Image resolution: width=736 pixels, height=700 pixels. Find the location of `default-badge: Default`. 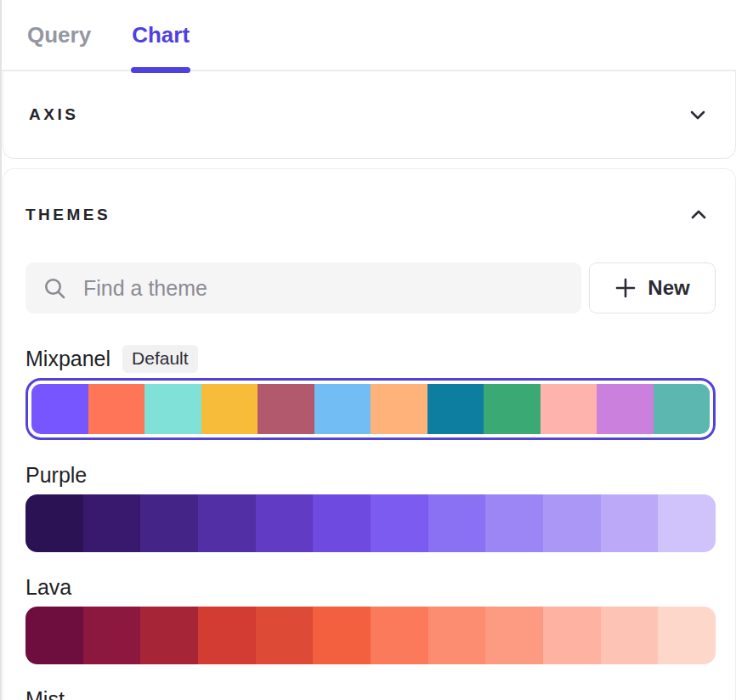

default-badge: Default is located at coordinates (160, 358).